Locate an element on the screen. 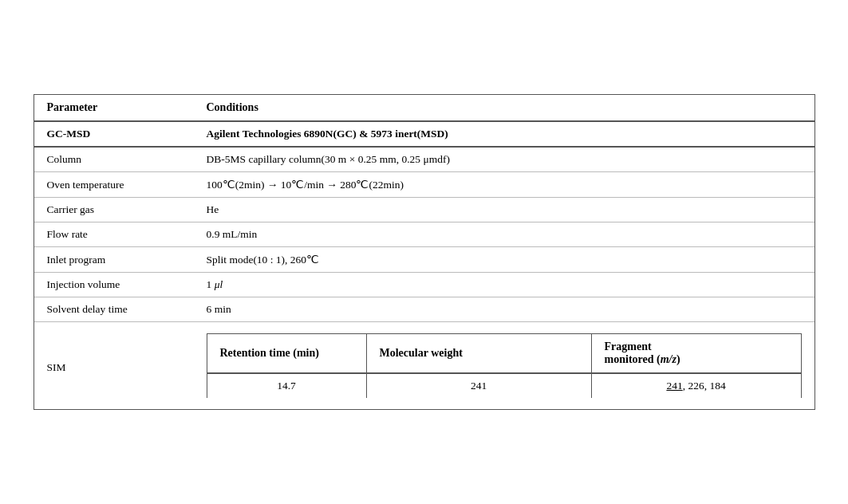 This screenshot has width=848, height=504. sim-retention-time: 14.7 is located at coordinates (286, 386).